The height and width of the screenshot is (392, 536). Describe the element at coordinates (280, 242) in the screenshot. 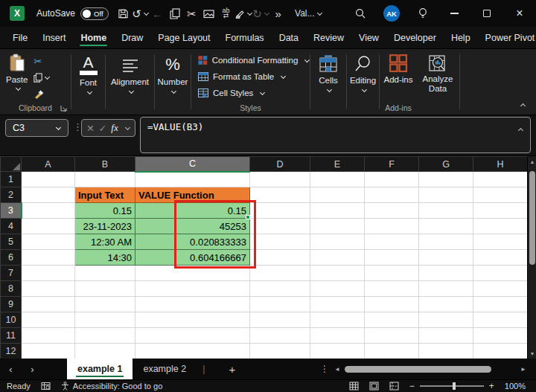

I see `cell-D5` at that location.